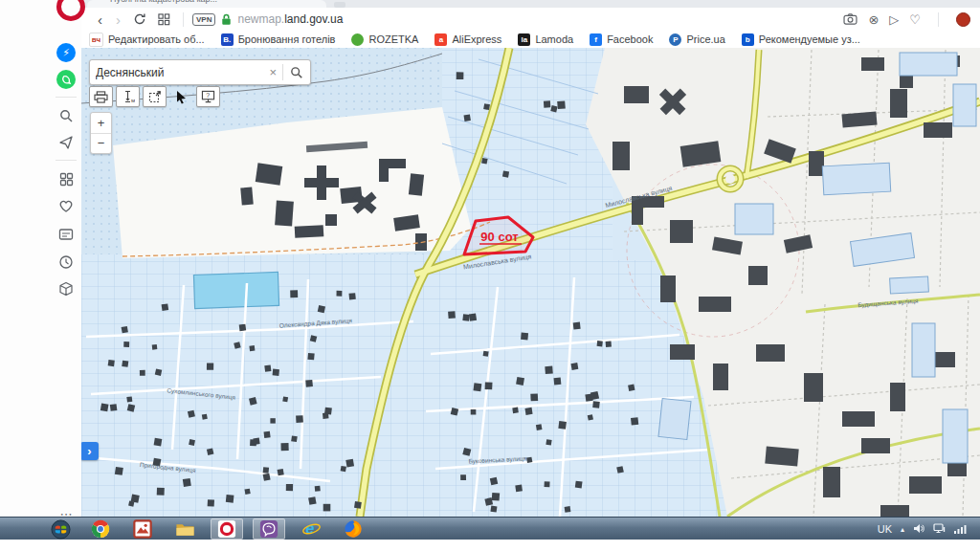 This screenshot has height=551, width=980. Describe the element at coordinates (226, 19) in the screenshot. I see `secure-lock-icon` at that location.